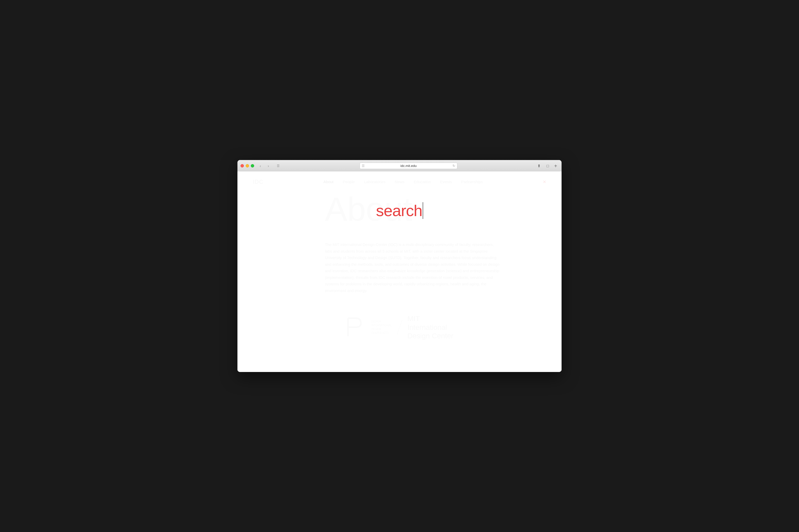  Describe the element at coordinates (268, 166) in the screenshot. I see `forward-button: ›` at that location.